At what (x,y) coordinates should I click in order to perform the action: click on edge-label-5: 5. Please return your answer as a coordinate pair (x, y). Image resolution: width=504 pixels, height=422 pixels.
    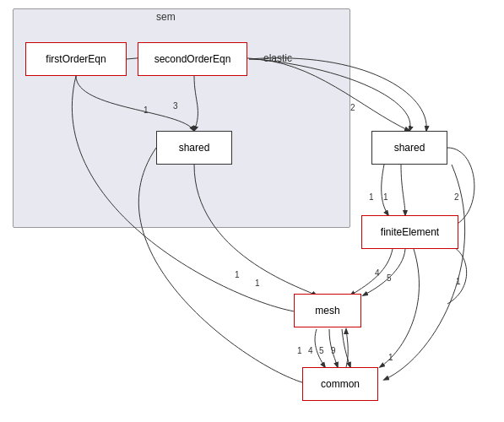
    Looking at the image, I should click on (389, 279).